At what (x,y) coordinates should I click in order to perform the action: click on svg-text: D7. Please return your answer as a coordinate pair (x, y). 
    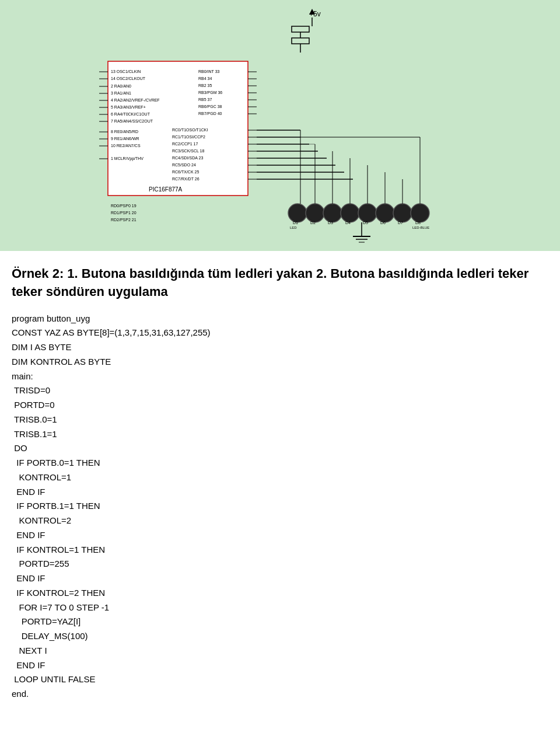
    Looking at the image, I should click on (400, 223).